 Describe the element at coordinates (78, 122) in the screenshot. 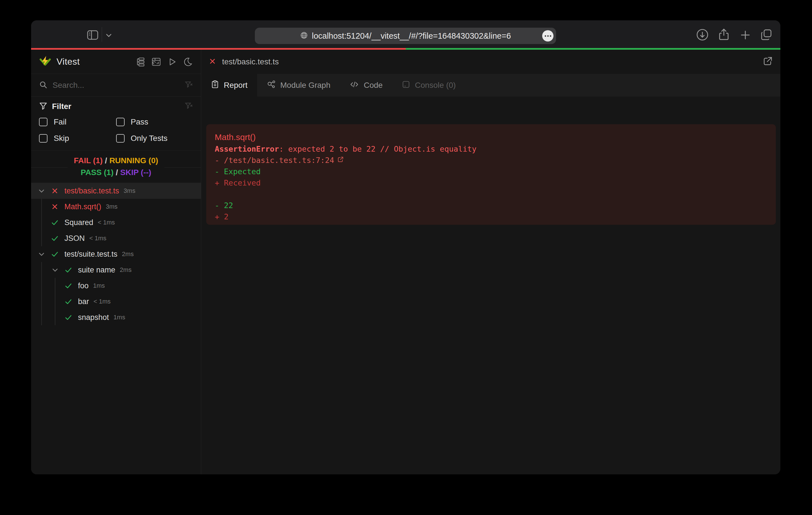

I see `filter-checkbox-fail: Fail` at that location.